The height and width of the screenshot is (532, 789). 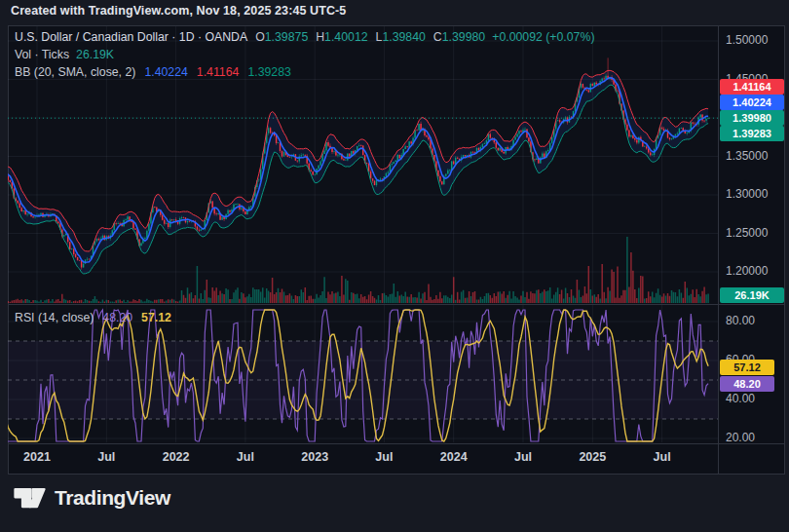 What do you see at coordinates (42, 55) in the screenshot?
I see `volume-legend-label: Vol · Ticks` at bounding box center [42, 55].